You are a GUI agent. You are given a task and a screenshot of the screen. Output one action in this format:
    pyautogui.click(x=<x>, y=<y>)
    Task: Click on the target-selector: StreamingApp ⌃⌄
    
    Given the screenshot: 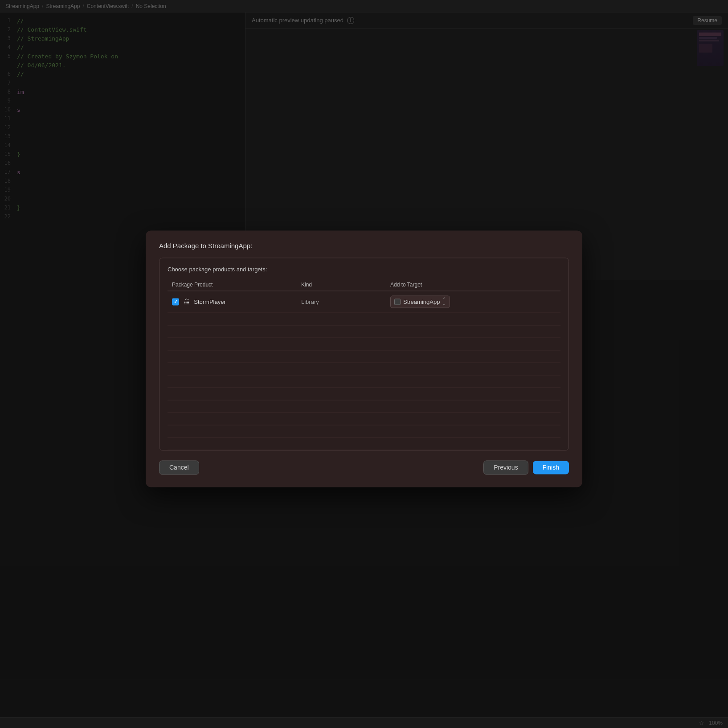 What is the action you would take?
    pyautogui.click(x=420, y=302)
    